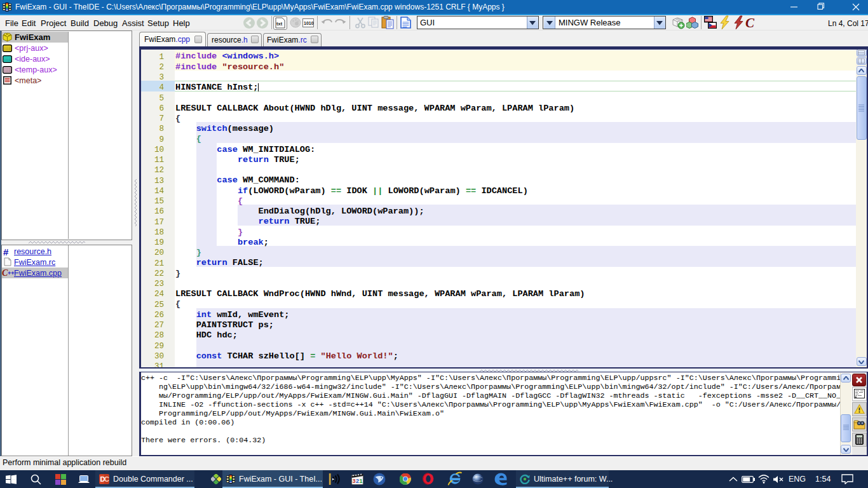 Image resolution: width=868 pixels, height=488 pixels. What do you see at coordinates (357, 481) in the screenshot?
I see `svg-text: 2` at bounding box center [357, 481].